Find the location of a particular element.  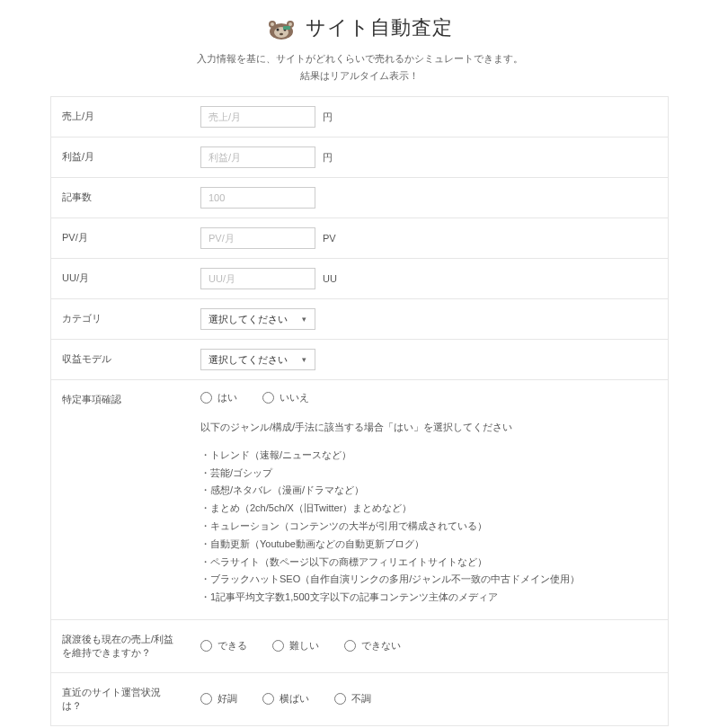

label-special: 特定事項確認 is located at coordinates (120, 500).